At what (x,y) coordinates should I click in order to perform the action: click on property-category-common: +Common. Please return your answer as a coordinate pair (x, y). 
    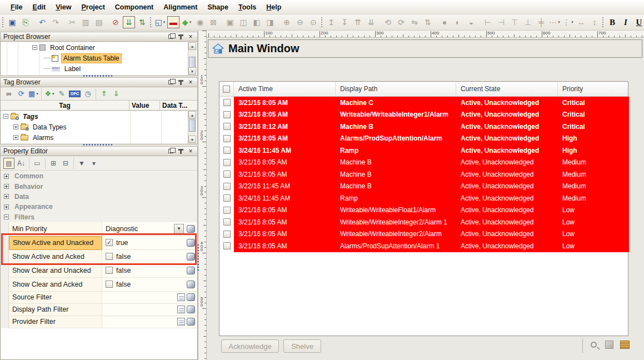
    Looking at the image, I should click on (99, 176).